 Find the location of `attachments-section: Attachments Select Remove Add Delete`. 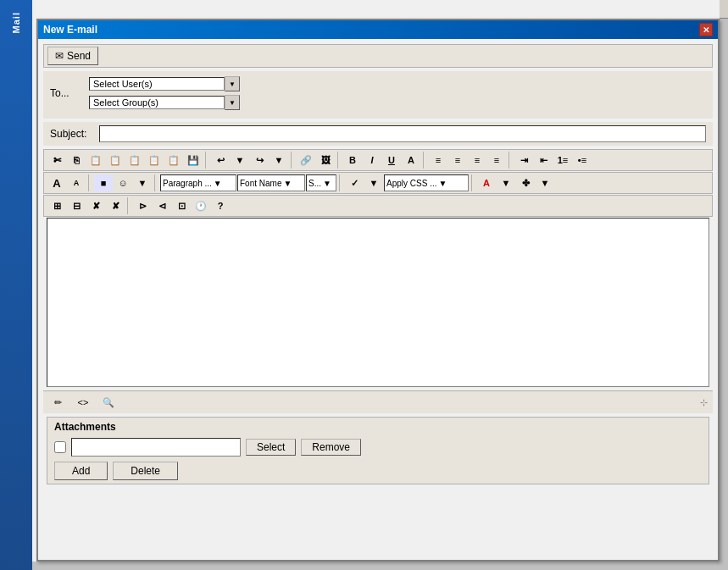

attachments-section: Attachments Select Remove Add Delete is located at coordinates (378, 451).